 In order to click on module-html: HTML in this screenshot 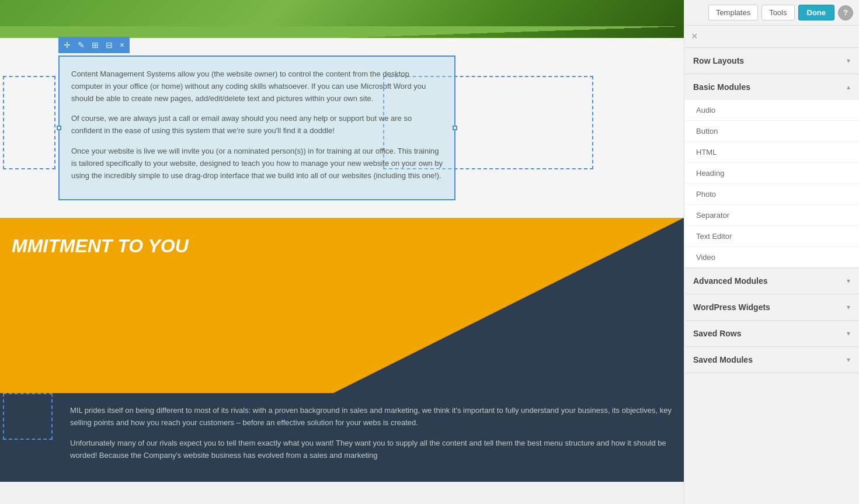, I will do `click(772, 152)`.